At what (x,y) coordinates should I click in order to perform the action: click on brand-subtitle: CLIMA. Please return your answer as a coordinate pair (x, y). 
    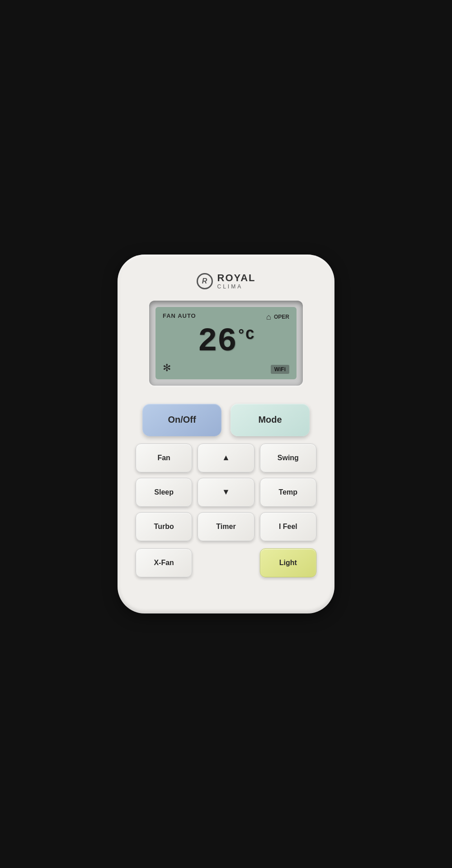
    Looking at the image, I should click on (237, 287).